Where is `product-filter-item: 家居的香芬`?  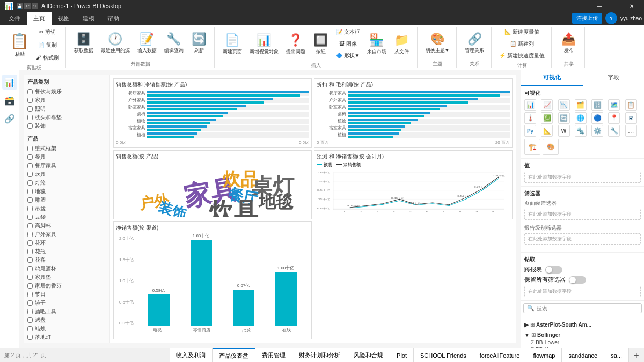 product-filter-item: 家居的香芬 is located at coordinates (67, 286).